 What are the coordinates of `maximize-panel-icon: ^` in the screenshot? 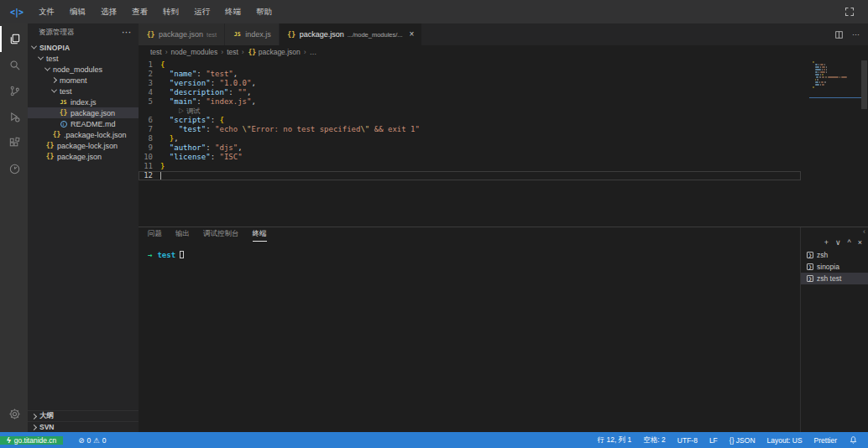 It's located at (850, 242).